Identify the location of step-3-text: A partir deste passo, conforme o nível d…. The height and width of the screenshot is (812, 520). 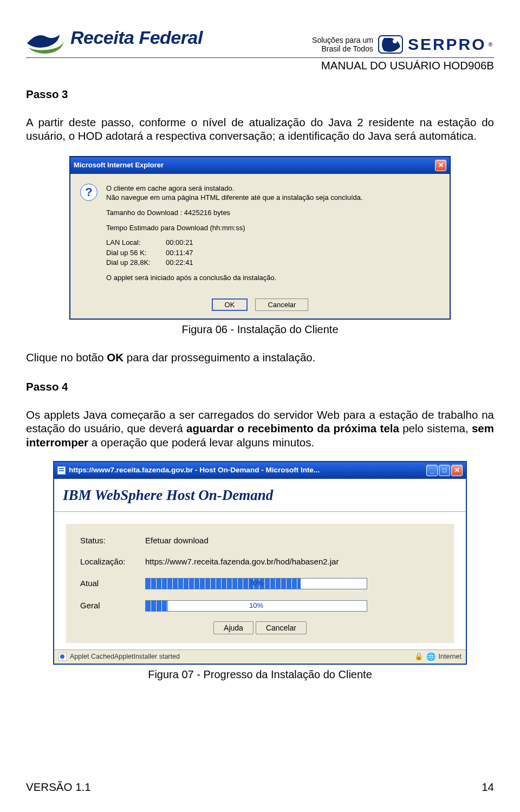
(260, 129).